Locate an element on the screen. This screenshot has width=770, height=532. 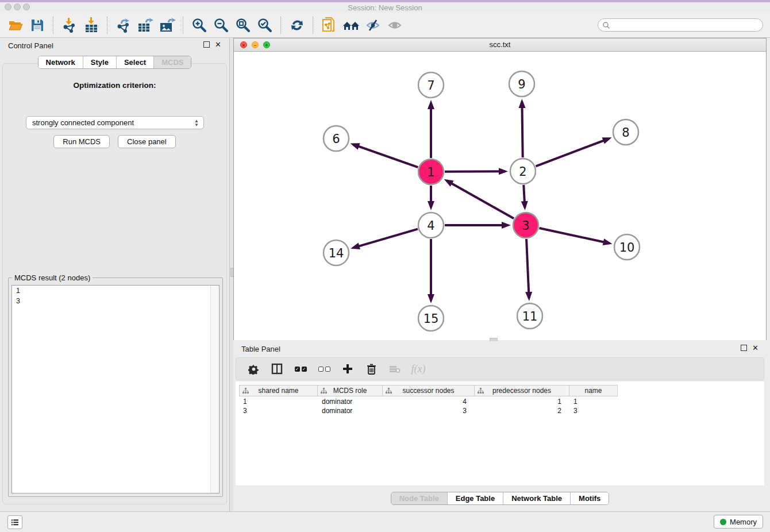
table-cell: 2 is located at coordinates (522, 411).